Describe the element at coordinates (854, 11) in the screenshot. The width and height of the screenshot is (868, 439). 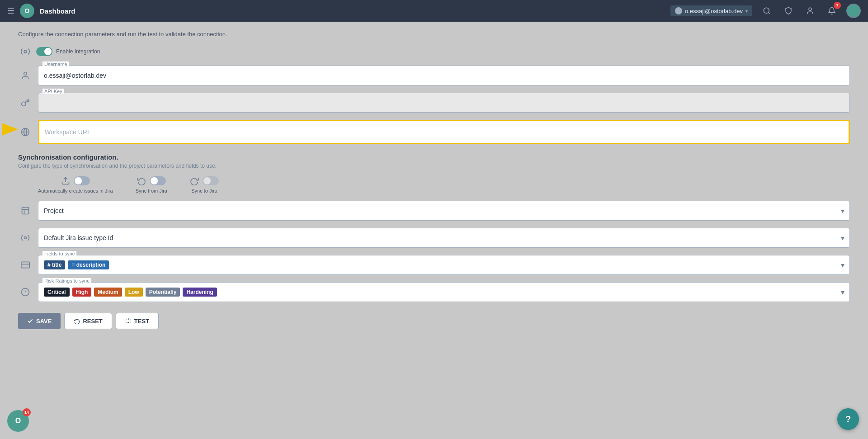
I see `user-avatar` at that location.